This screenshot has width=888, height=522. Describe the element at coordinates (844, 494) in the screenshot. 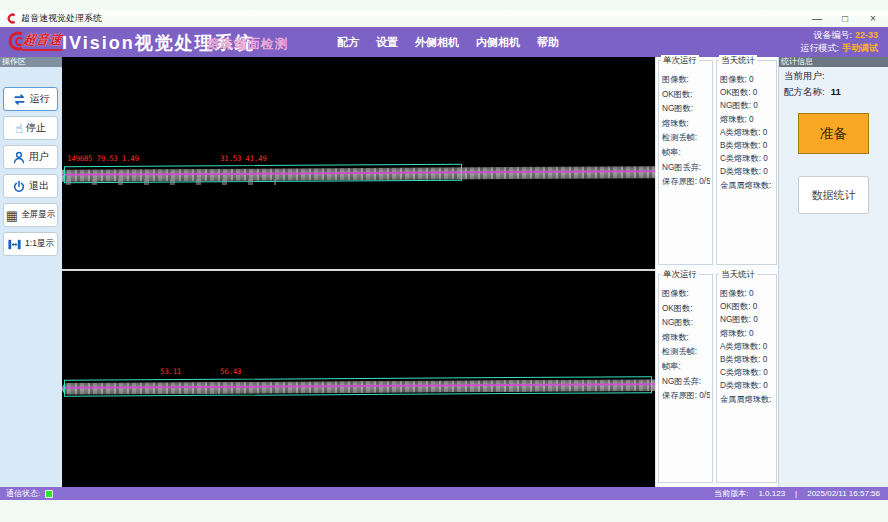

I see `datetime-value: 2025/02/11 16:57:56` at that location.